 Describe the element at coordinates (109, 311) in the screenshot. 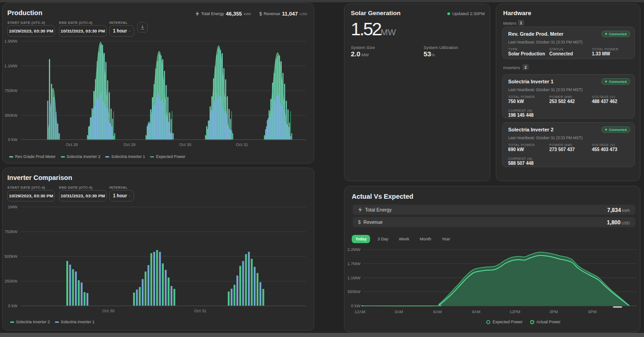

I see `svg-text: Oct 30` at that location.